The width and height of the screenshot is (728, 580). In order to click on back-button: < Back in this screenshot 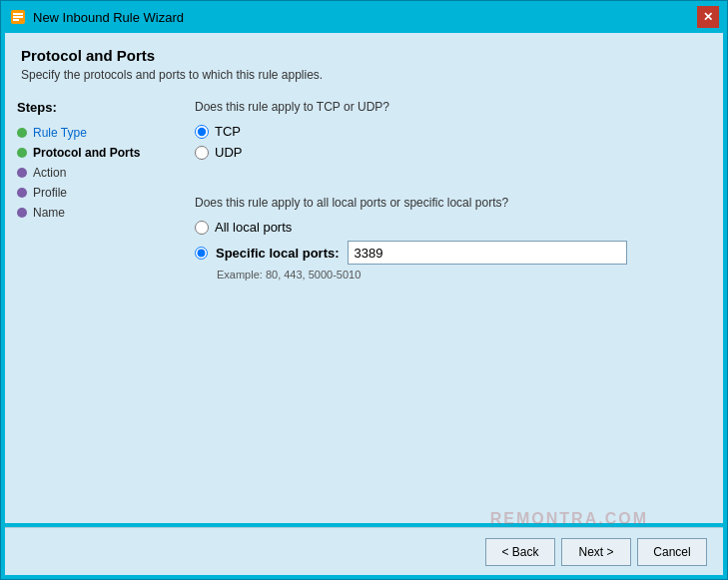, I will do `click(520, 552)`.